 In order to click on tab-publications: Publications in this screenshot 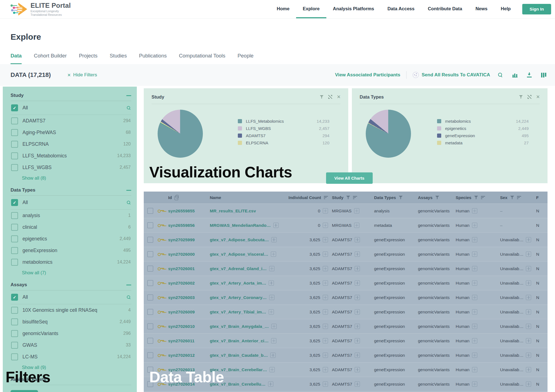, I will do `click(153, 57)`.